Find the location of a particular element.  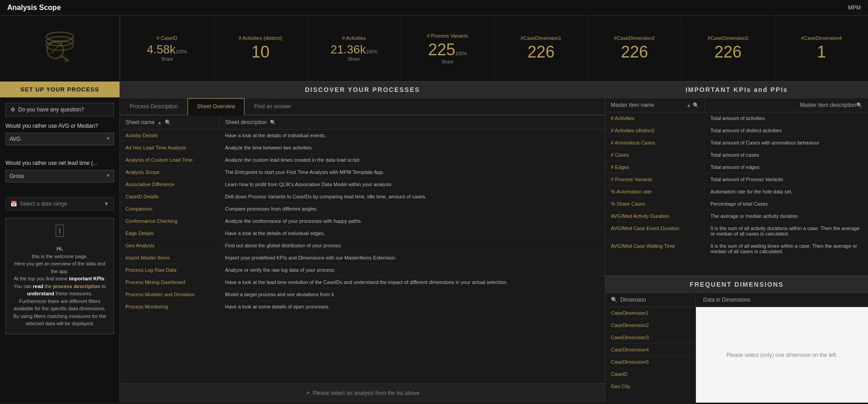

kpi-table-row: AVG/Med Case Event Duration It is the su… is located at coordinates (737, 231).